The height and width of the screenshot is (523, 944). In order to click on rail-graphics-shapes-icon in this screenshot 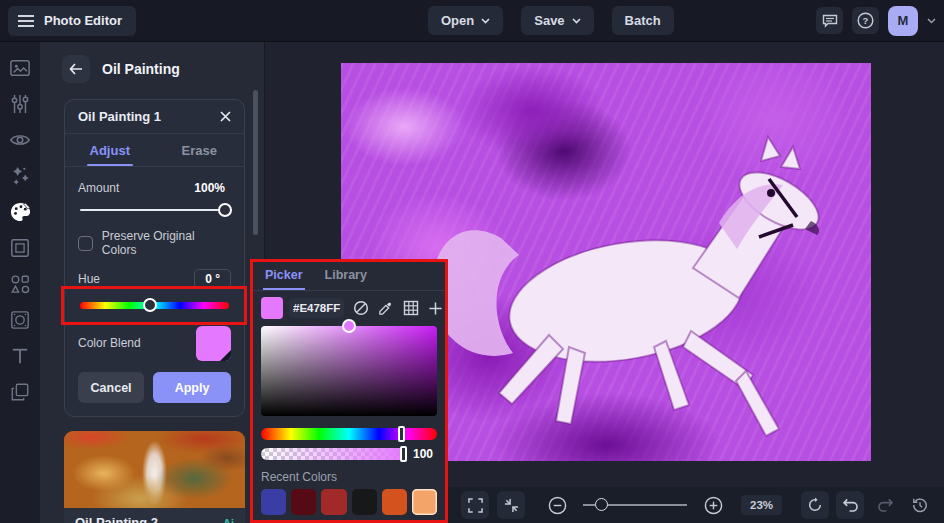, I will do `click(20, 284)`.